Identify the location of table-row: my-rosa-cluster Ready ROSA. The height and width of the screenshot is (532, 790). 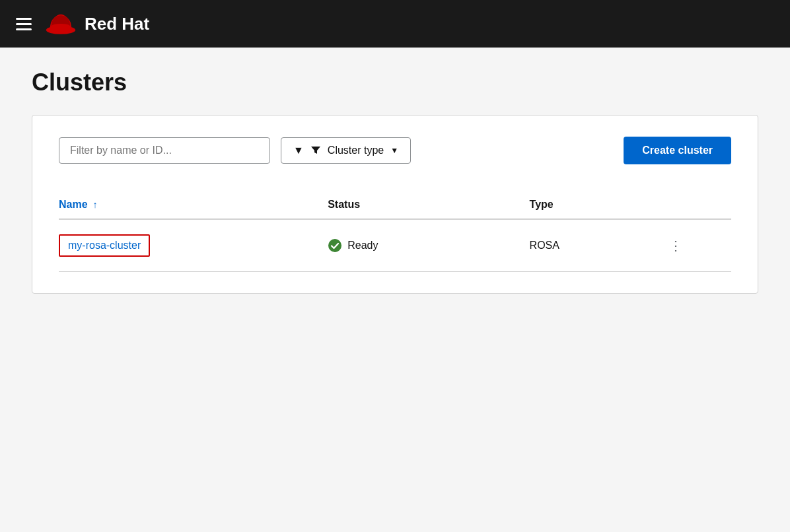
(395, 246).